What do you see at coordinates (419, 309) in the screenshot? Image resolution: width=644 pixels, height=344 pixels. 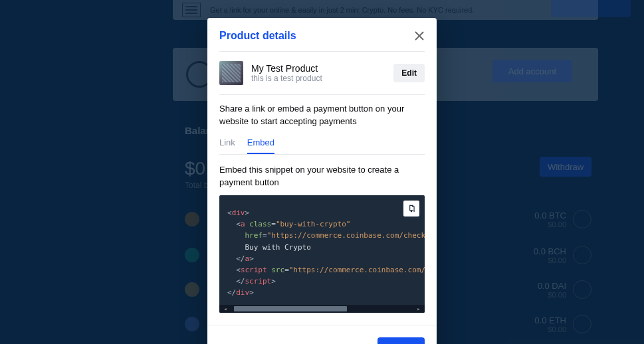 I see `scroll-right-icon: ▸` at bounding box center [419, 309].